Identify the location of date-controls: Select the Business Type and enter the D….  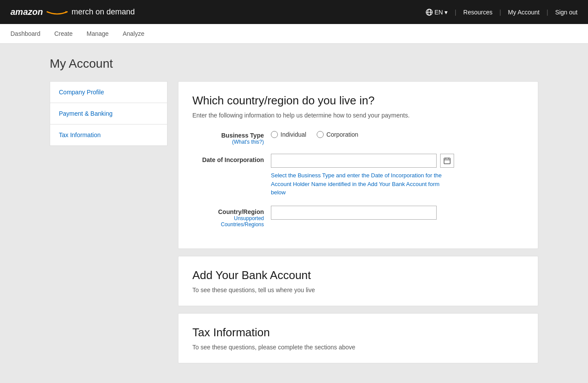
(397, 176).